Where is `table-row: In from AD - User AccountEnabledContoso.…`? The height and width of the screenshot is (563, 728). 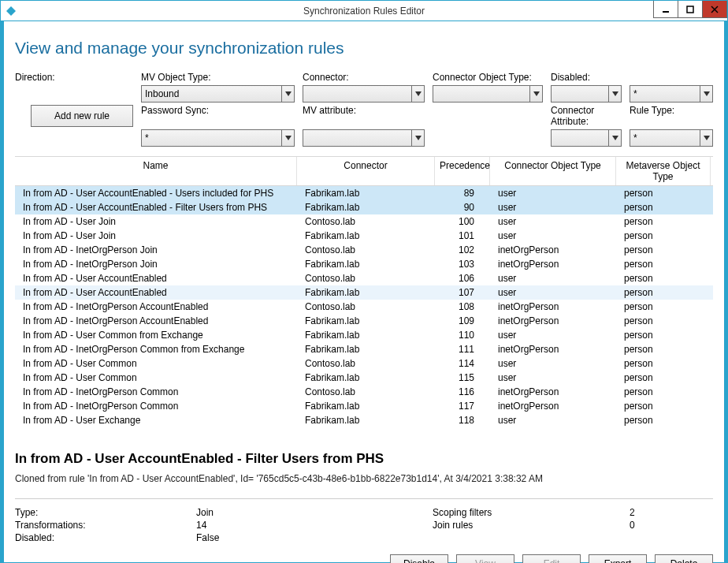
table-row: In from AD - User AccountEnabledContoso.… is located at coordinates (364, 278).